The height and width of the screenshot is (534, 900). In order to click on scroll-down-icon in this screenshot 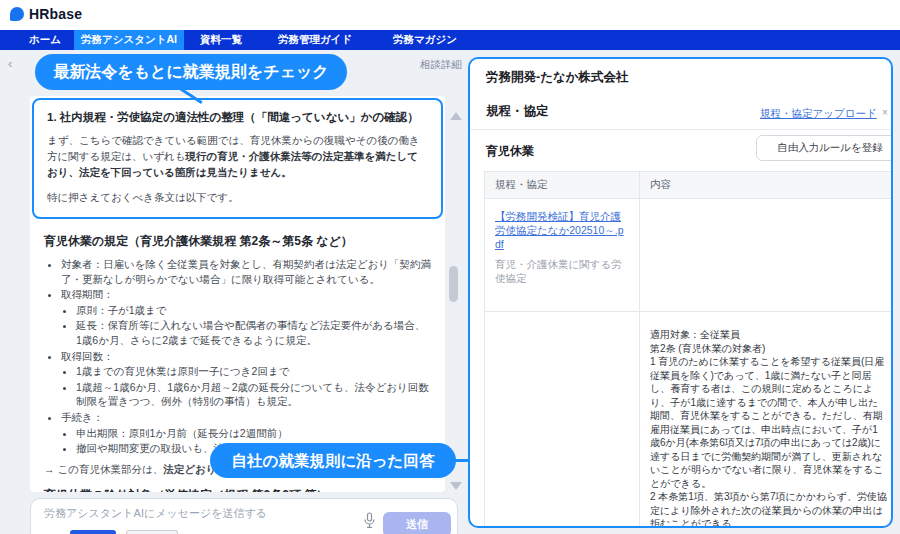, I will do `click(456, 486)`.